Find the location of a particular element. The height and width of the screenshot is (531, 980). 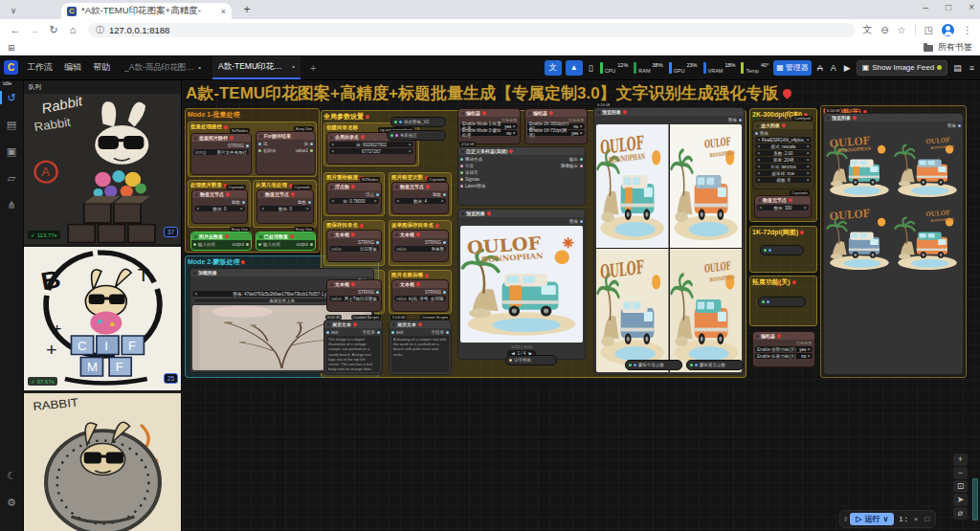

workflow-tab-active: A款-TEMU印花图案+... • is located at coordinates (256, 68).